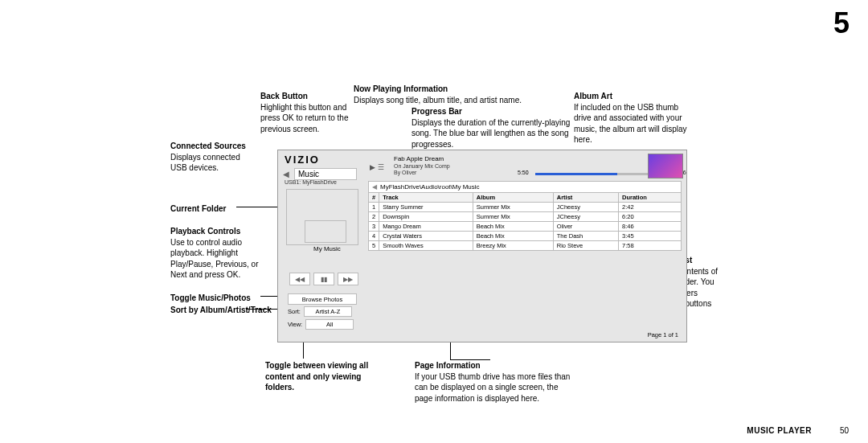 The height and width of the screenshot is (443, 868). I want to click on next-button: ▶▶, so click(348, 279).